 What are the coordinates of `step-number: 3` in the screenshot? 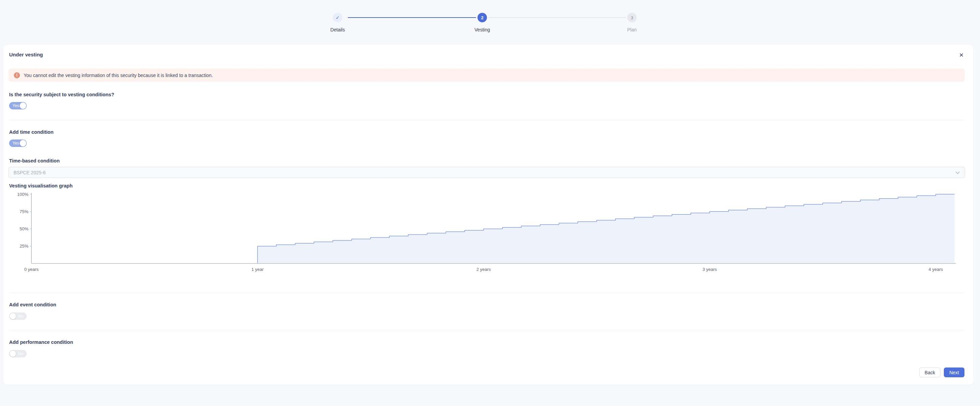 It's located at (632, 17).